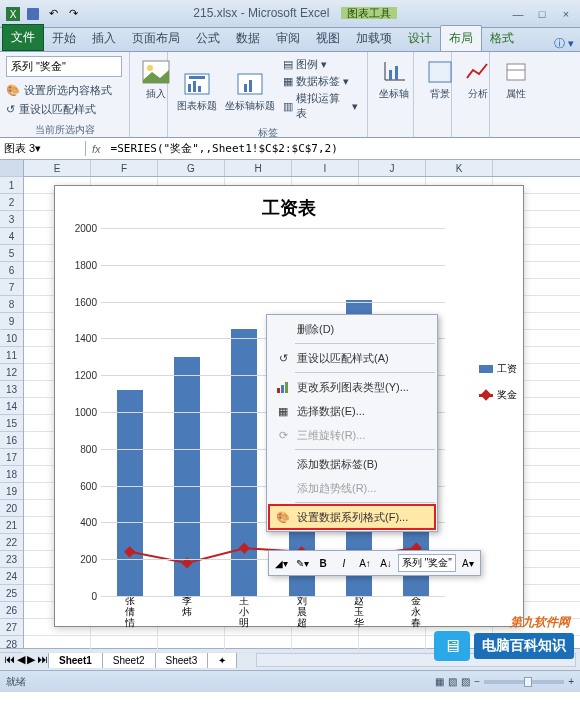  I want to click on row-header: 9, so click(12, 322).